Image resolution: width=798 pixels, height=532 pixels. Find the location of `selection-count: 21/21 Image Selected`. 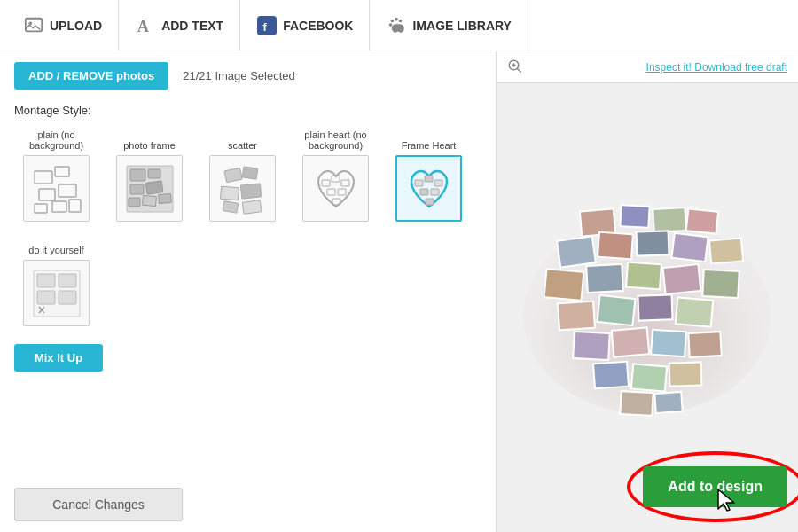

selection-count: 21/21 Image Selected is located at coordinates (239, 76).